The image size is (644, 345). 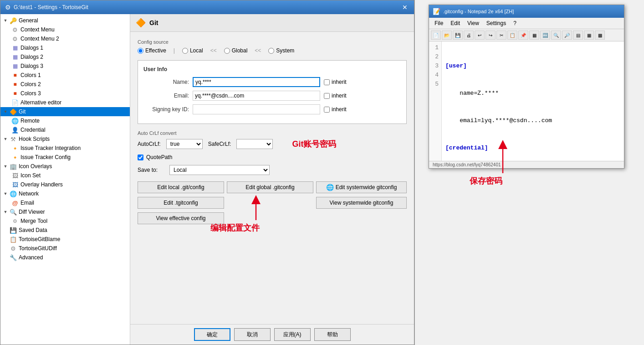 What do you see at coordinates (181, 187) in the screenshot?
I see `edit-local-button: Edit local .git/config` at bounding box center [181, 187].